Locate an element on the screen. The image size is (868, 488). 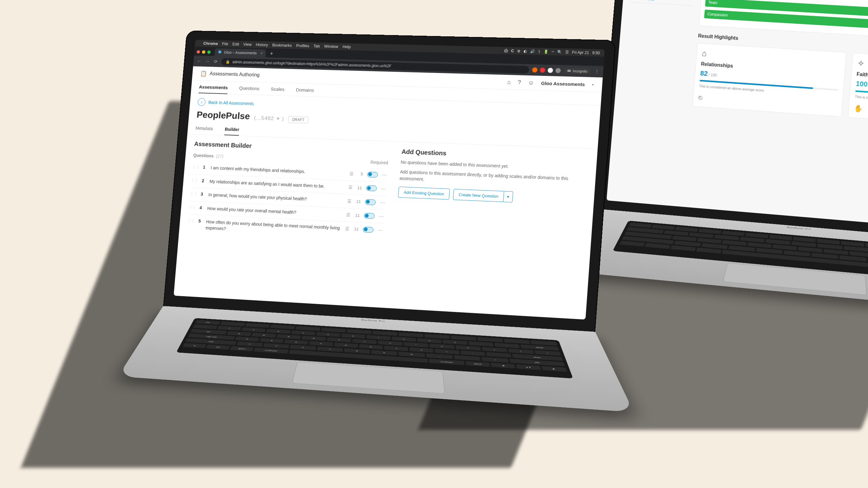
kebab-menu-icon: ⋮ is located at coordinates (597, 71).